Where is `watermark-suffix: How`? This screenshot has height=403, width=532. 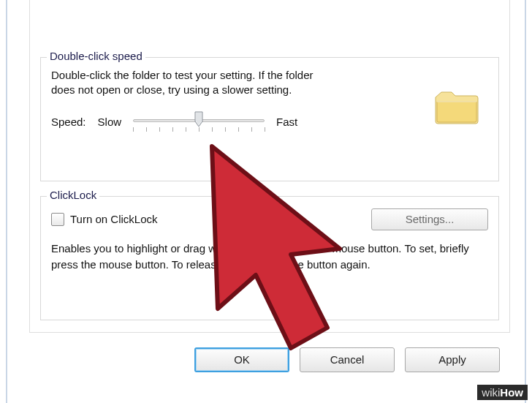
watermark-suffix: How is located at coordinates (512, 392).